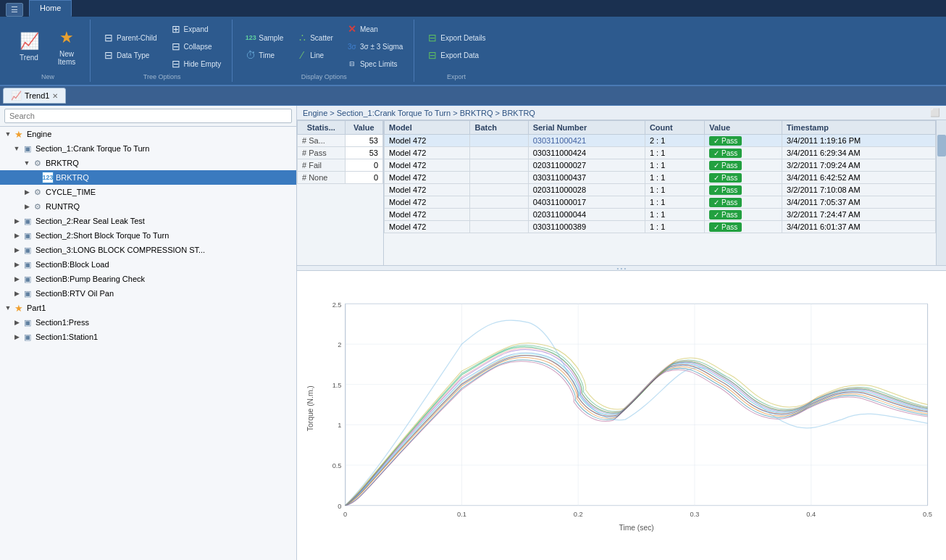 The height and width of the screenshot is (560, 946). What do you see at coordinates (148, 149) in the screenshot?
I see `tree-item-section1: ▼ ▣ Section_1:Crank Torque To Turn` at bounding box center [148, 149].